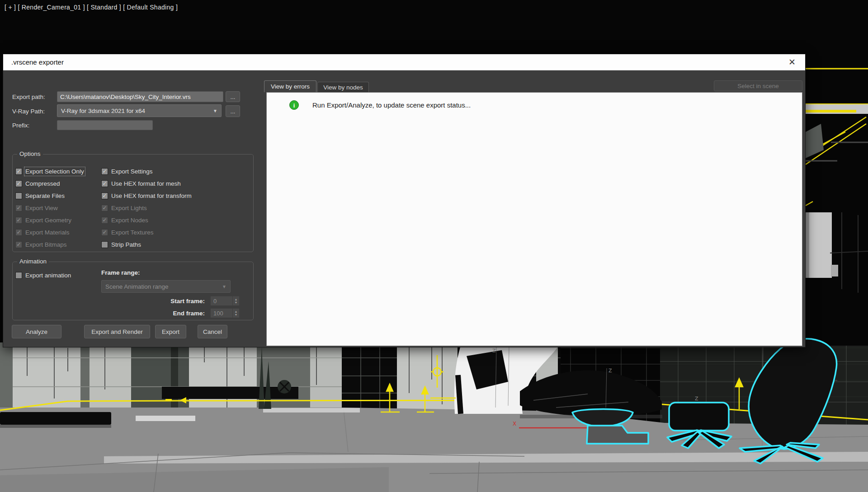 The image size is (868, 492). What do you see at coordinates (104, 208) in the screenshot?
I see `options-checkbox-grid: ✓Export Selection Only ✓Export Settings …` at bounding box center [104, 208].